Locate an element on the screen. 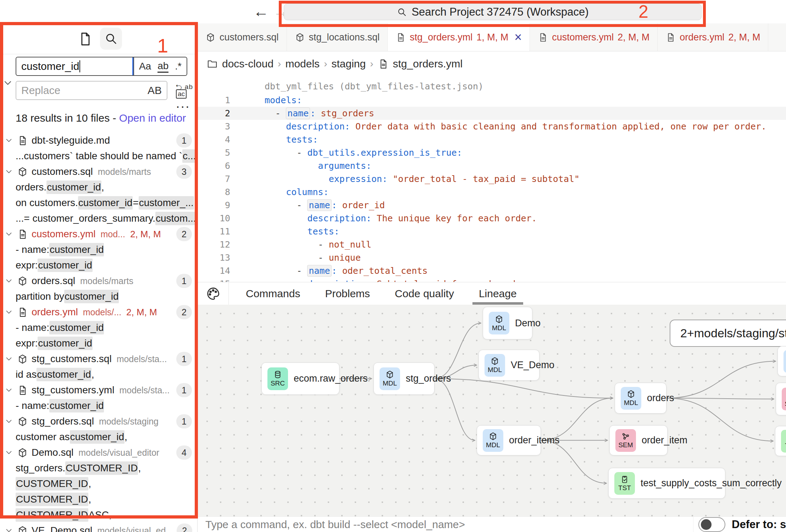  lineage-node-mdl-partial: MDL is located at coordinates (782, 361).